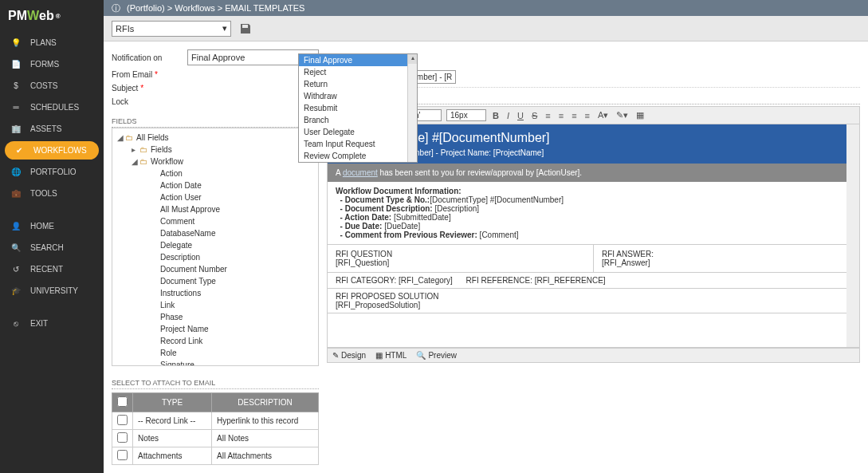 The height and width of the screenshot is (473, 868). I want to click on dropdown-option: Withdraw, so click(358, 96).